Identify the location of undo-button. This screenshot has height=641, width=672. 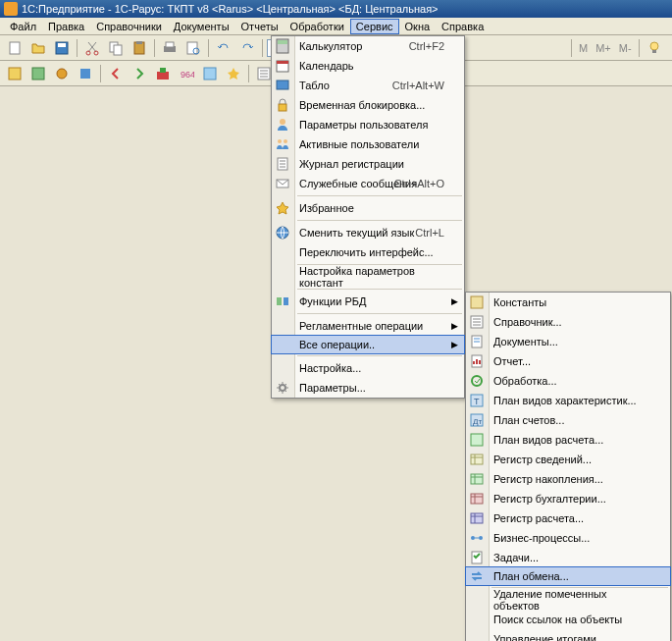
(224, 48).